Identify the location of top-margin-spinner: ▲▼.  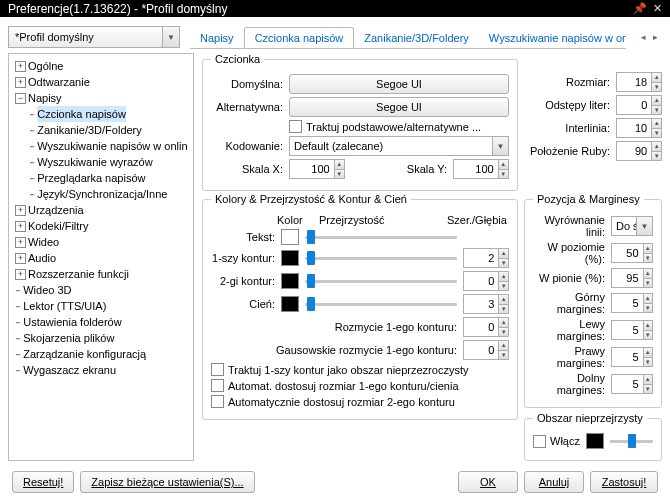
(632, 303).